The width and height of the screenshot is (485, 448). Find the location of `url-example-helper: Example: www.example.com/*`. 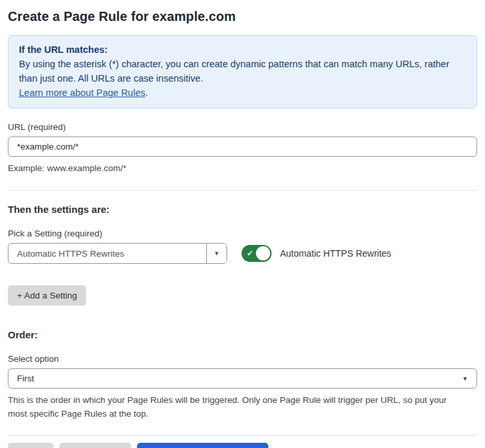

url-example-helper: Example: www.example.com/* is located at coordinates (243, 168).